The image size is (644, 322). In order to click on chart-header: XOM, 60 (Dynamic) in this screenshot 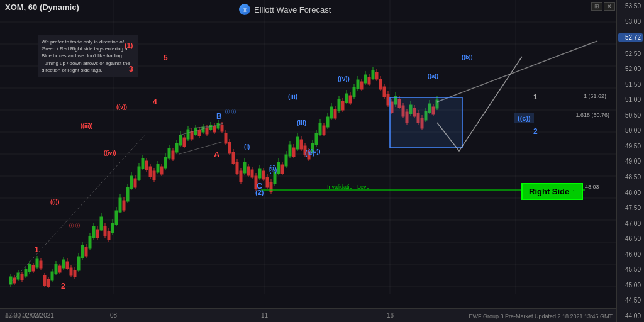, I will do `click(42, 8)`.